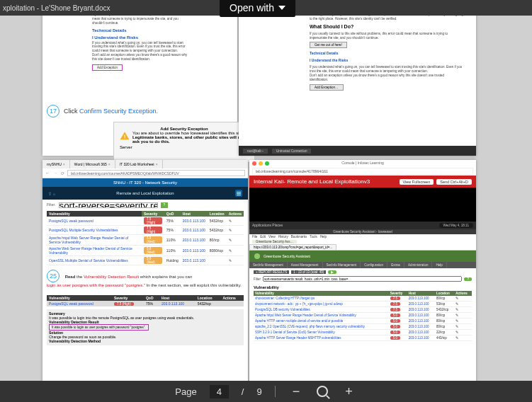 Image resolution: width=532 pixels, height=402 pixels. What do you see at coordinates (164, 205) in the screenshot?
I see `filter-go-button: ?` at bounding box center [164, 205].